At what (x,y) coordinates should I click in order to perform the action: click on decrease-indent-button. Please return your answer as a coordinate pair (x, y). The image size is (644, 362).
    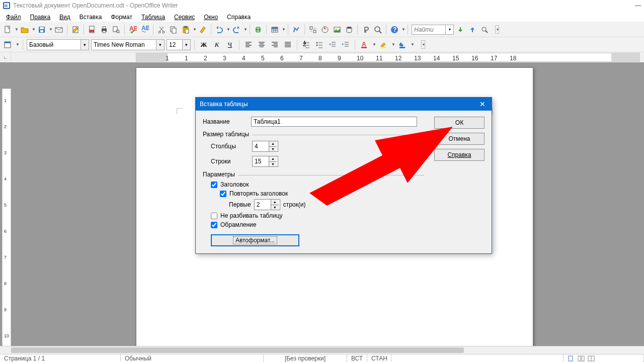
    Looking at the image, I should click on (333, 45).